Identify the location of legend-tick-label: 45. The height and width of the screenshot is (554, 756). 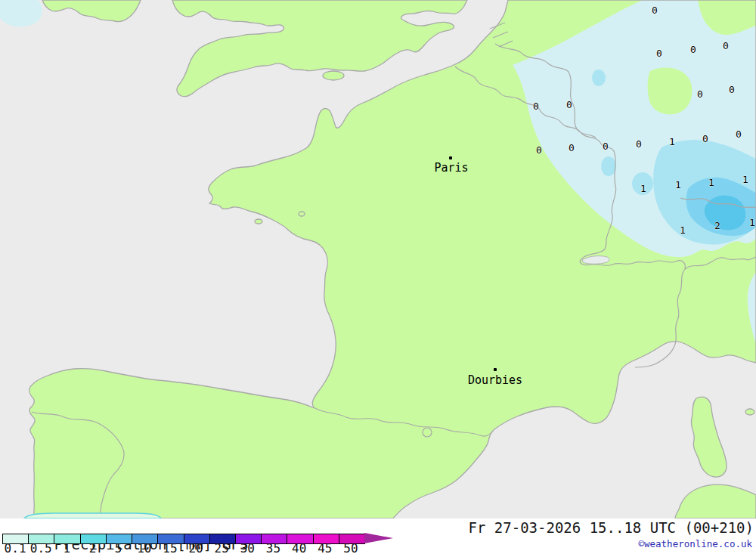
(325, 549).